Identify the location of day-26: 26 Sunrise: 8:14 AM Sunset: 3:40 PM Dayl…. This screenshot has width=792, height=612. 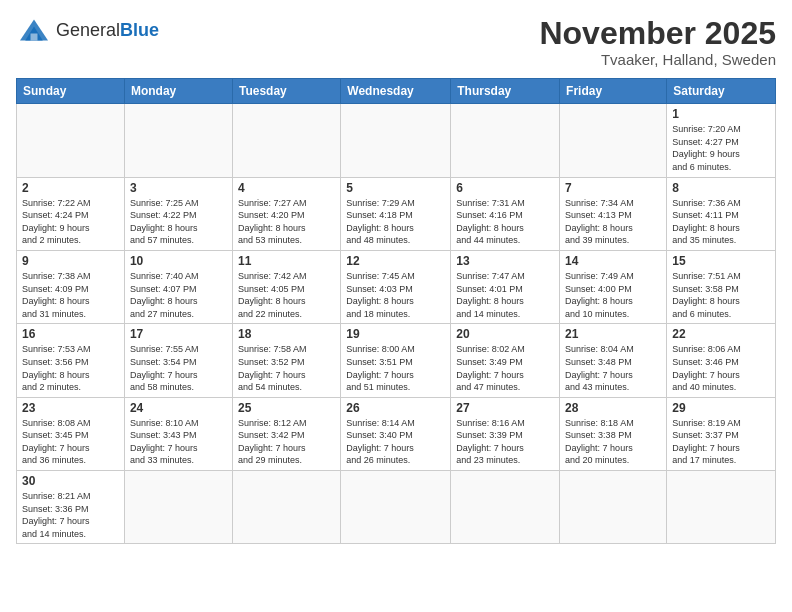
(396, 434).